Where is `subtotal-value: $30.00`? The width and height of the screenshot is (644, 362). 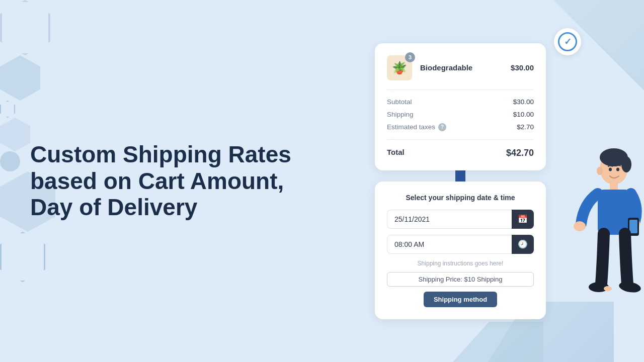 subtotal-value: $30.00 is located at coordinates (523, 102).